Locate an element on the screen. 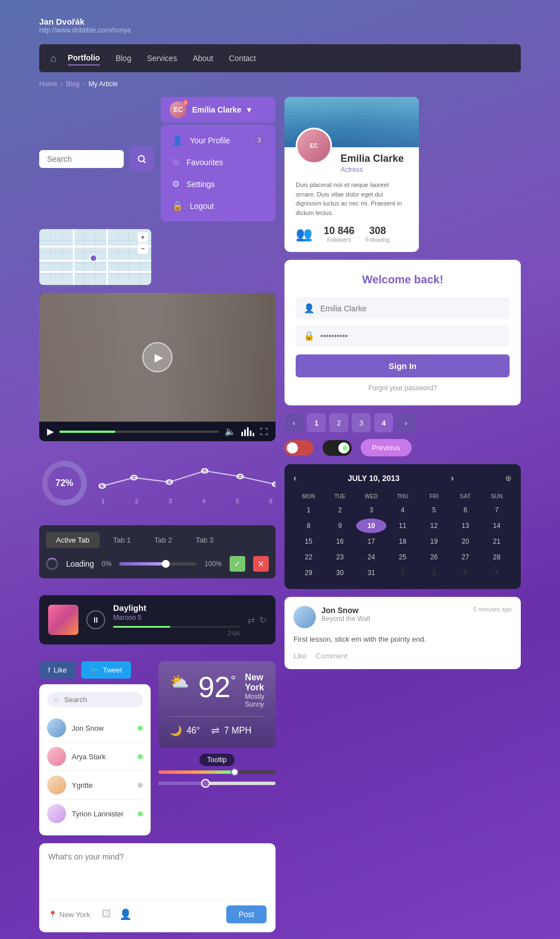  profile-bio: Duis placerat nisi et neque laoreet orna… is located at coordinates (352, 199).